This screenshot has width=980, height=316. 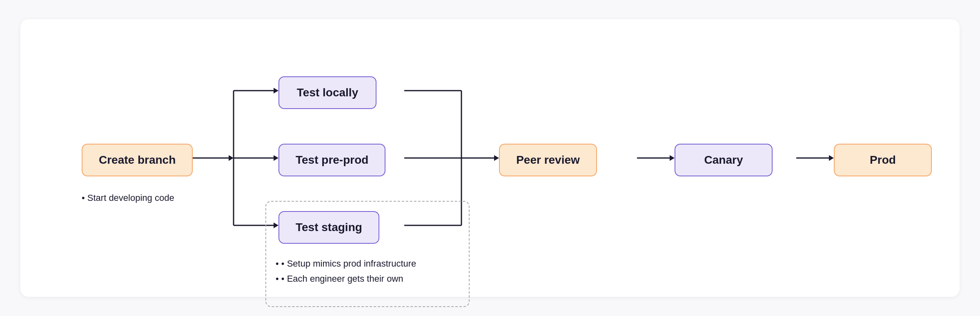 I want to click on test-staging-annotation: • Setup mimics prod infrastructure • Eac…, so click(x=346, y=271).